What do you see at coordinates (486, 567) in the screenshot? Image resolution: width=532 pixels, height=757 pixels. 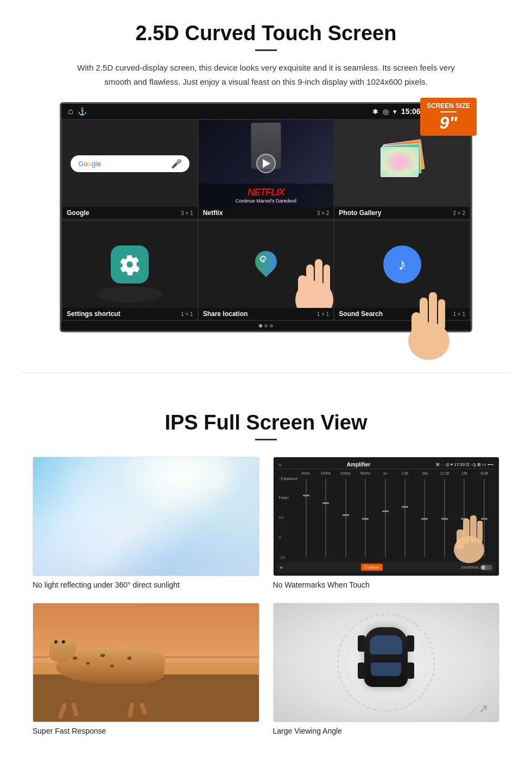 I see `amp-loudness-toggle` at bounding box center [486, 567].